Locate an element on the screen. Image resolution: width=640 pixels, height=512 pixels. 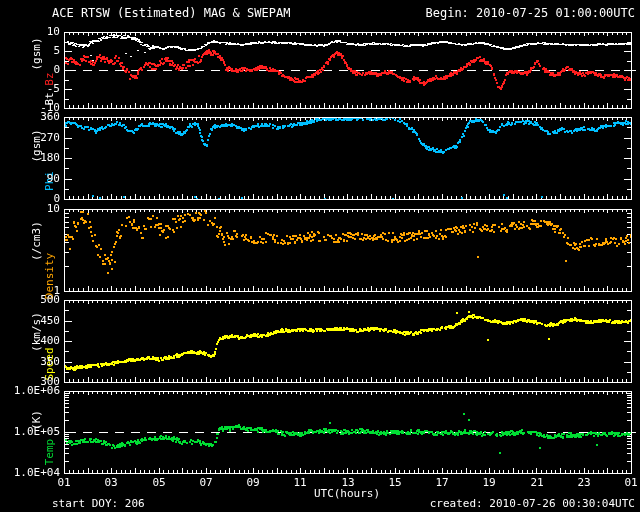
x-tick-label: 21 is located at coordinates (537, 483).